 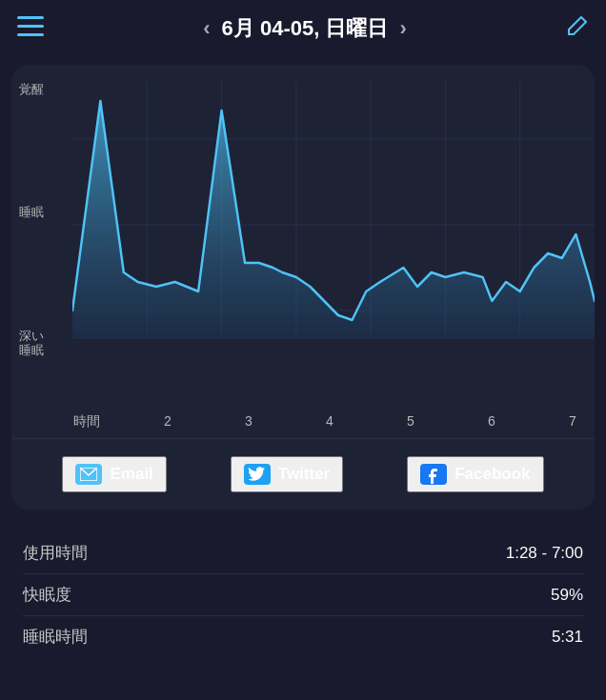 I want to click on facebook-icon, so click(x=434, y=474).